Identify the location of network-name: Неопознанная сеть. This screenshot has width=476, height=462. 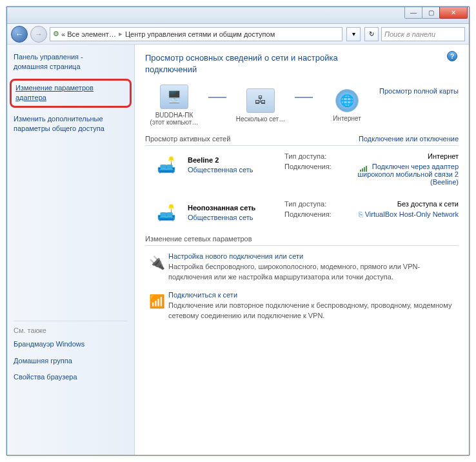
(236, 208).